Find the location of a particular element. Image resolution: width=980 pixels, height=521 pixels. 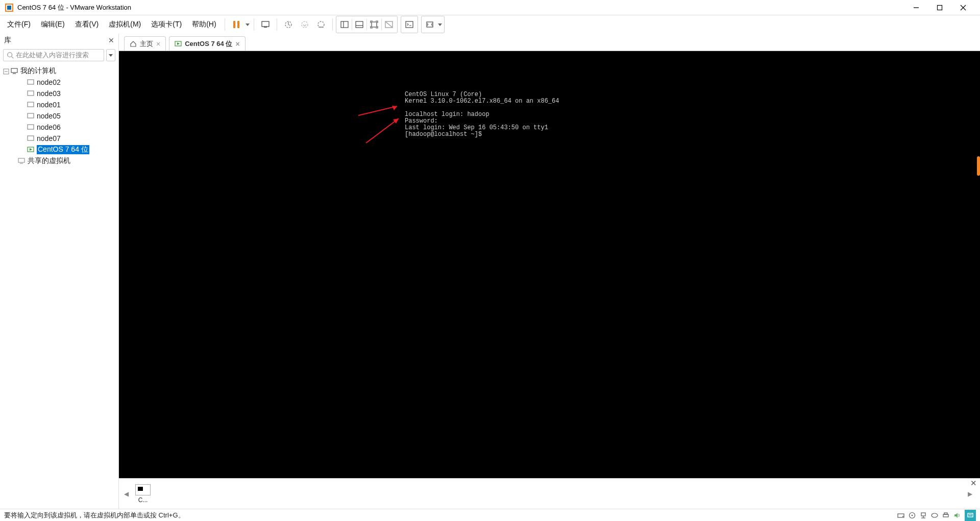

tree-node: node07 is located at coordinates (59, 138).